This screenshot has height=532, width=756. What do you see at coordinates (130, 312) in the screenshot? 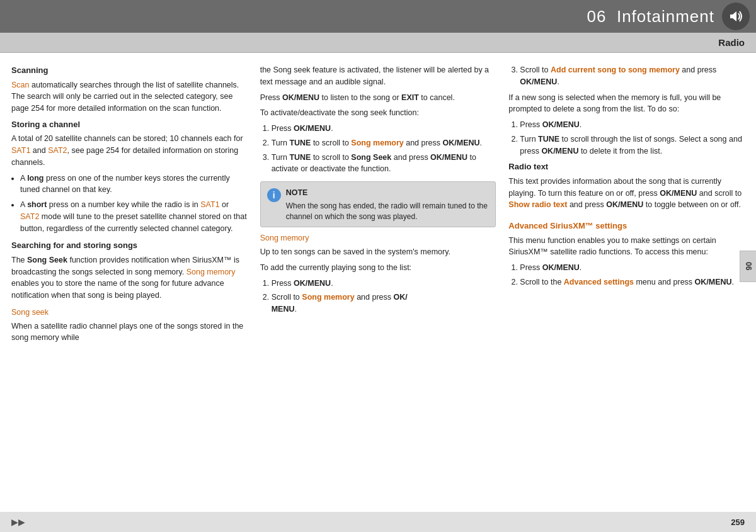
I see `song-seek-subheading: Song seek` at bounding box center [130, 312].